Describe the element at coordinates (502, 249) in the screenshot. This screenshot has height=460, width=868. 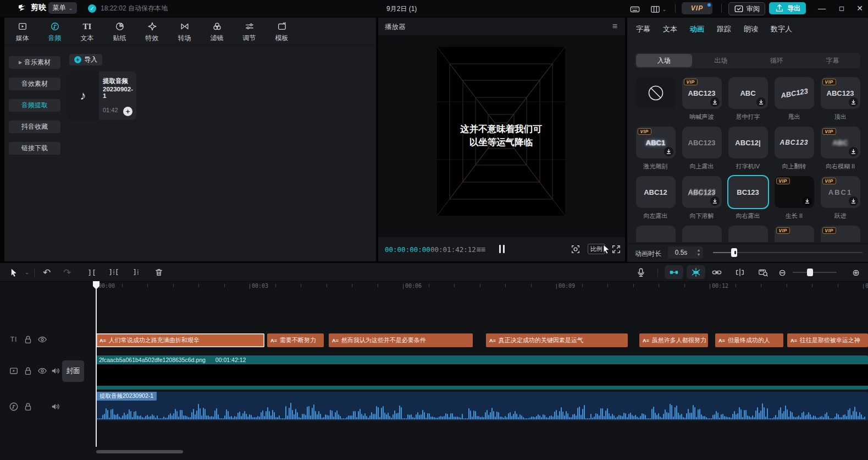
I see `pause-button` at that location.